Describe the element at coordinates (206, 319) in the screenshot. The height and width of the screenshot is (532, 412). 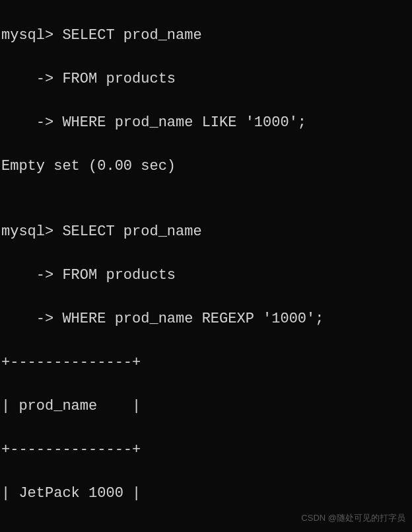
I see `terminal-line: -> WHERE prod_name REGEXP '1000';` at that location.